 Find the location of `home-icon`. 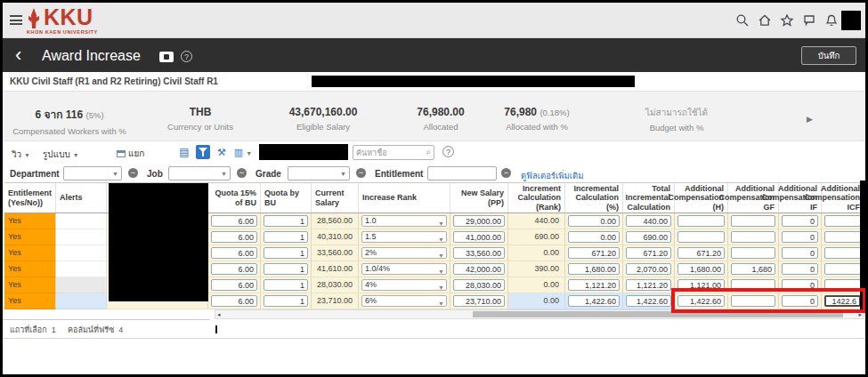

home-icon is located at coordinates (765, 20).